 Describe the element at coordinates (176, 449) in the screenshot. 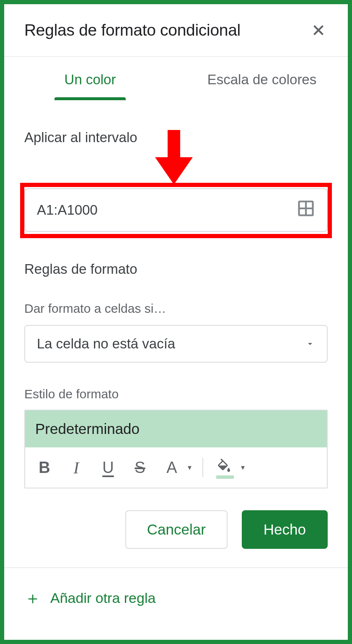

I see `style-block: Predeterminado B I U S A ▾ ▾` at that location.